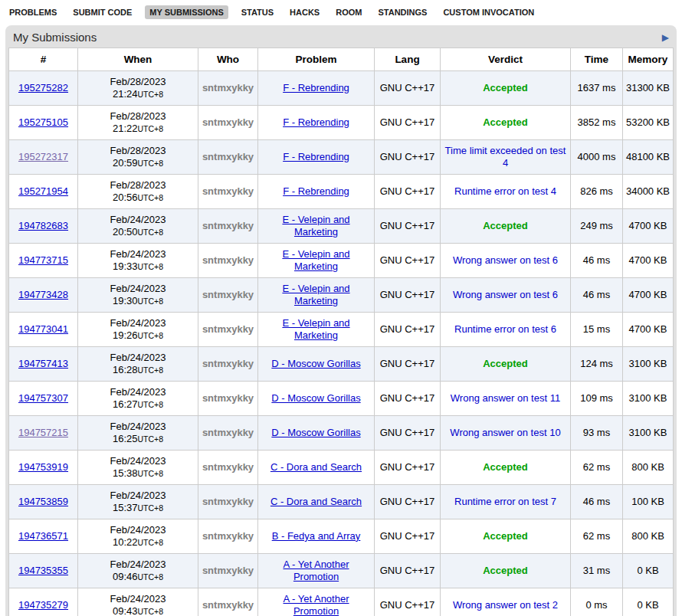 The image size is (682, 616). What do you see at coordinates (43, 432) in the screenshot?
I see `submission-id-link: 194757215` at bounding box center [43, 432].